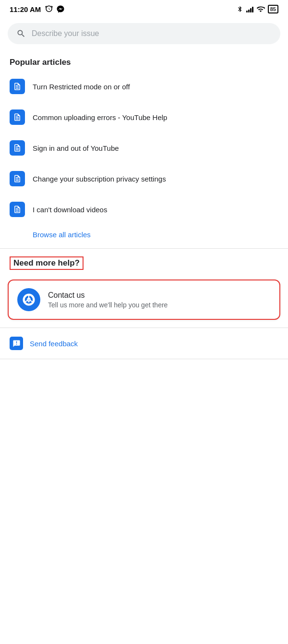 The height and width of the screenshot is (644, 288). What do you see at coordinates (144, 61) in the screenshot?
I see `popular-articles-title: Popular articles` at bounding box center [144, 61].